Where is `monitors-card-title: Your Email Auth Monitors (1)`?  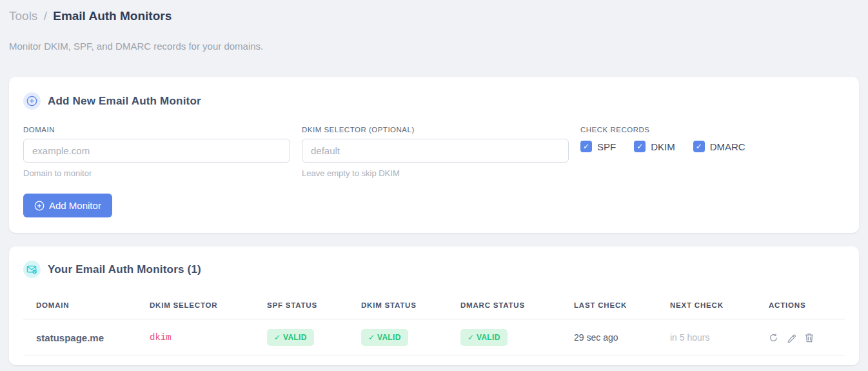
monitors-card-title: Your Email Auth Monitors (1) is located at coordinates (124, 270).